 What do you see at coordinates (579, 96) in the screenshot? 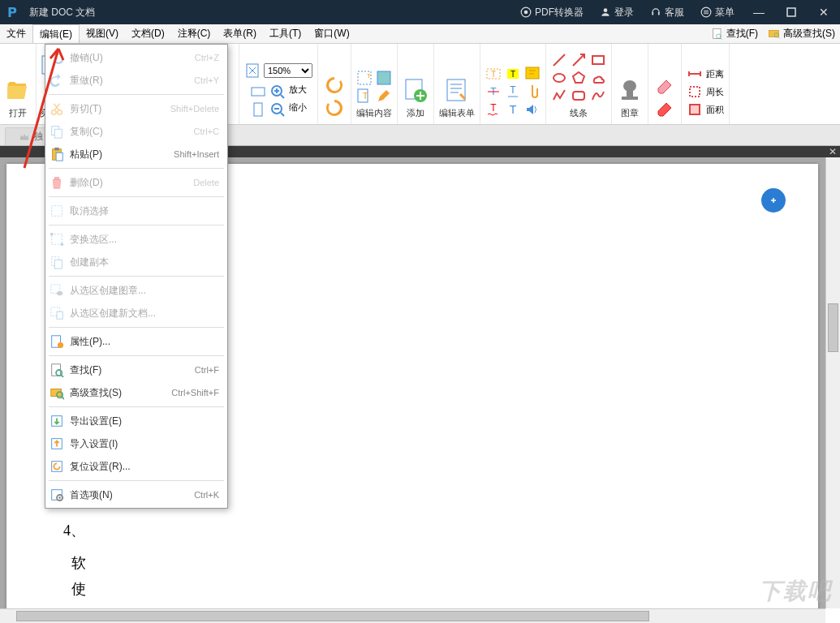
I see `rounded-rect-icon` at bounding box center [579, 96].